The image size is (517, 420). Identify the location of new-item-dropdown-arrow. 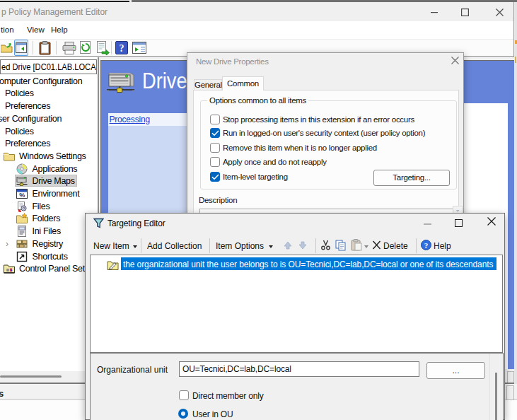
(135, 247).